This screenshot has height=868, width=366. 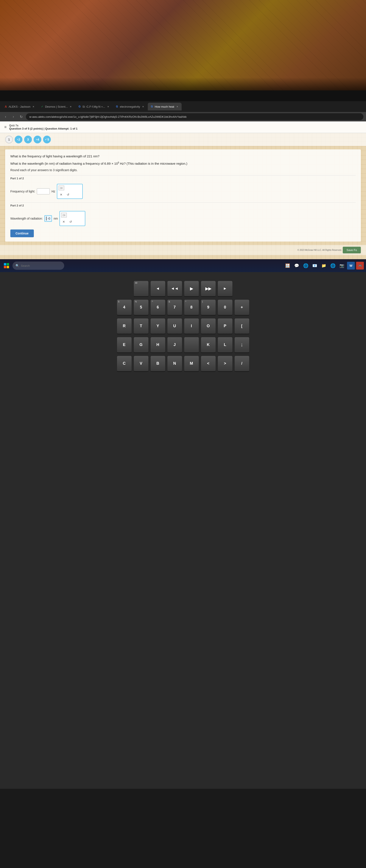 I want to click on question-nav-1: 1, so click(x=9, y=140).